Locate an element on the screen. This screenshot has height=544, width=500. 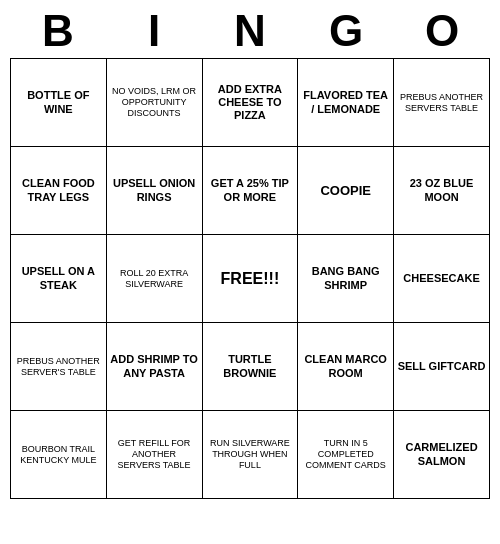
bingo-cell-r2-c3: BANG BANG SHRIMP is located at coordinates (346, 279).